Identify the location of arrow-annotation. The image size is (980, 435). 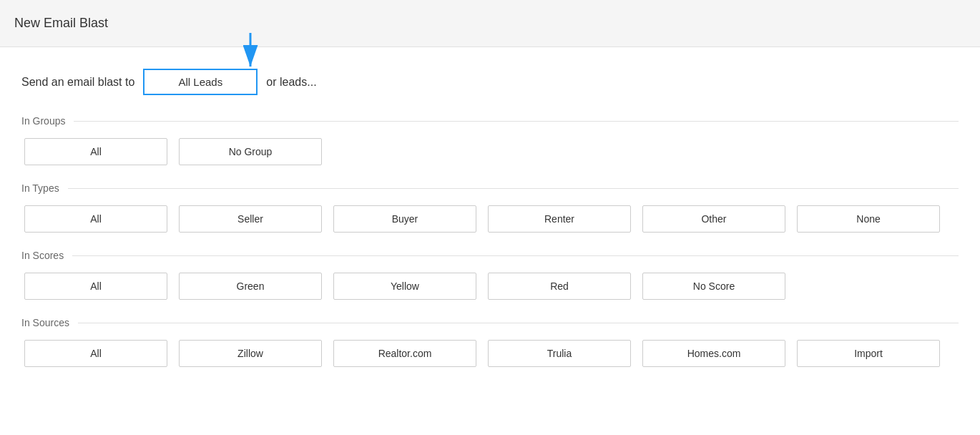
(250, 51).